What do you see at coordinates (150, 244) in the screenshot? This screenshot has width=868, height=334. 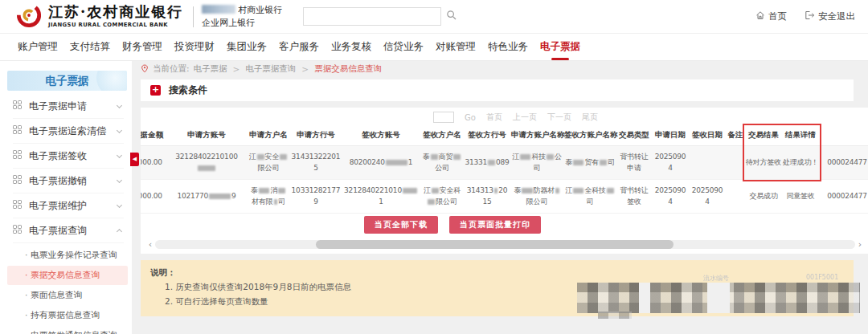 I see `scroll-left-arrow: ‹` at bounding box center [150, 244].